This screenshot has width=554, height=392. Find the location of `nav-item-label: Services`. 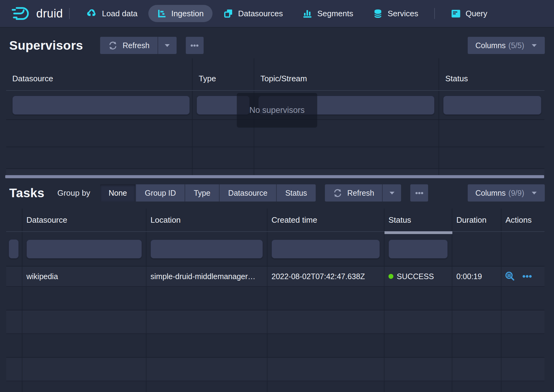

nav-item-label: Services is located at coordinates (403, 13).